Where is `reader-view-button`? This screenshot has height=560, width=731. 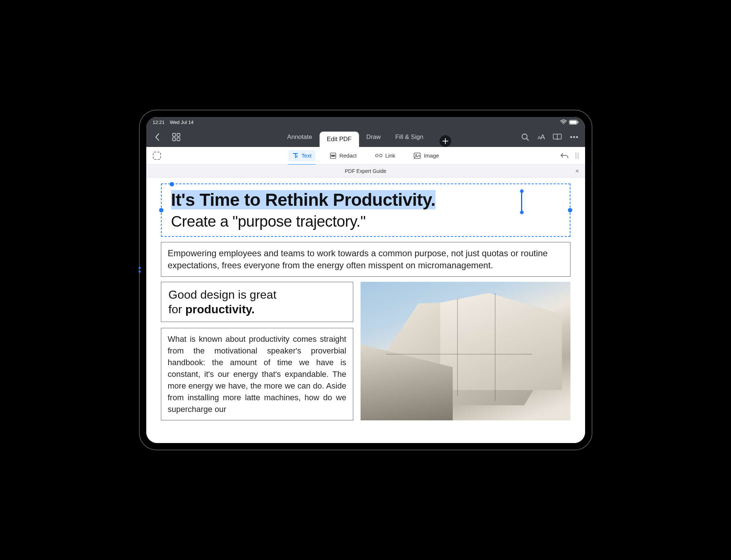 reader-view-button is located at coordinates (557, 137).